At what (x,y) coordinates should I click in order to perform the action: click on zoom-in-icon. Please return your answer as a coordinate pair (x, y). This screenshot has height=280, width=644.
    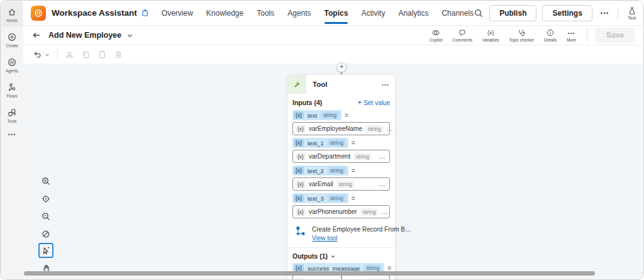
    Looking at the image, I should click on (46, 181).